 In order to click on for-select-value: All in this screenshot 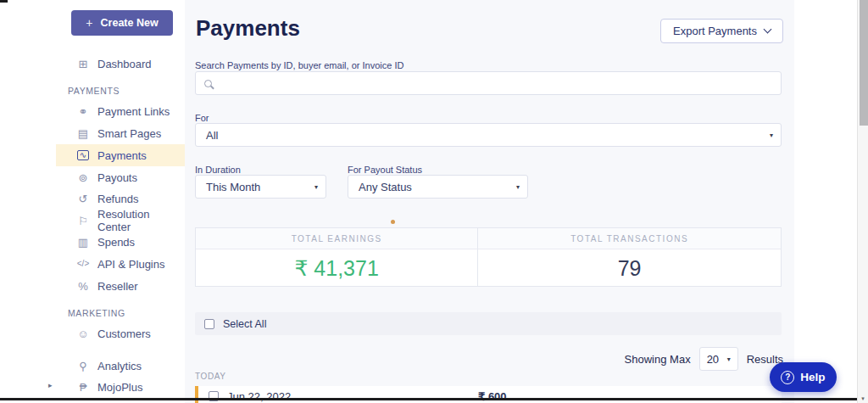, I will do `click(207, 136)`.